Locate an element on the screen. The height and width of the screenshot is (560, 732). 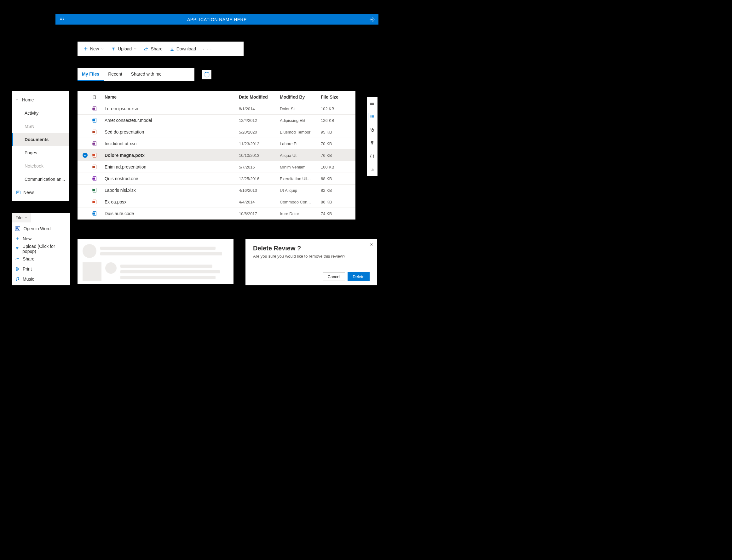
file-size: 74 KB is located at coordinates (338, 214).